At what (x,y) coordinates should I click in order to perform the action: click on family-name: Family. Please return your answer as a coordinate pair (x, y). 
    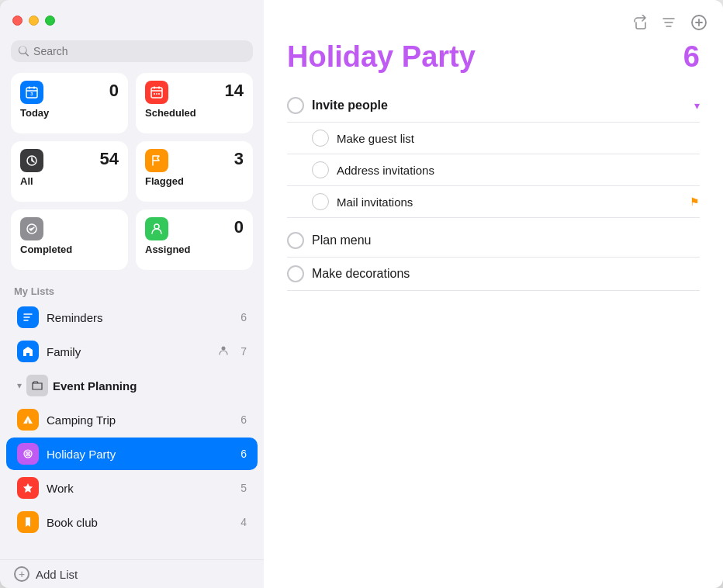
    Looking at the image, I should click on (128, 352).